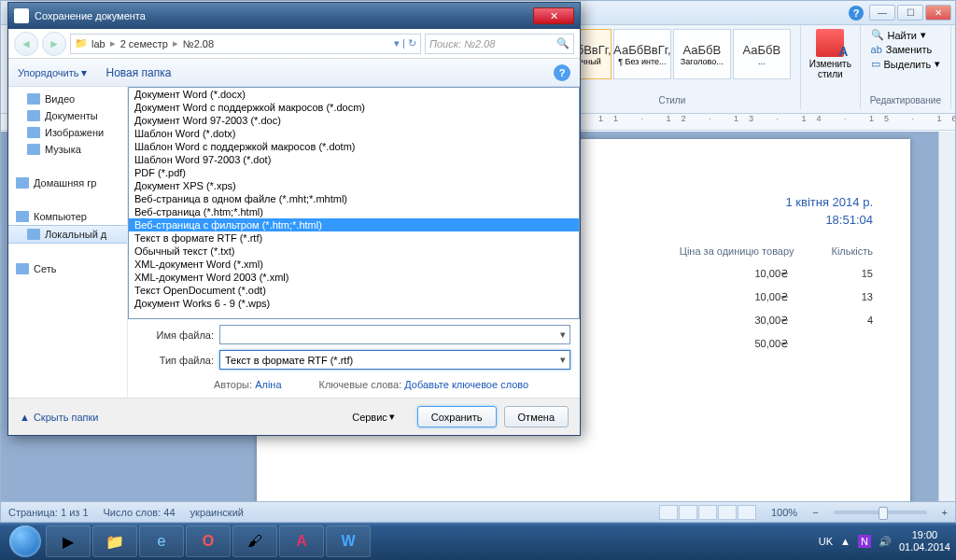 Image resolution: width=956 pixels, height=560 pixels. Describe the element at coordinates (176, 360) in the screenshot. I see `filetype-label: Тип файла:` at that location.